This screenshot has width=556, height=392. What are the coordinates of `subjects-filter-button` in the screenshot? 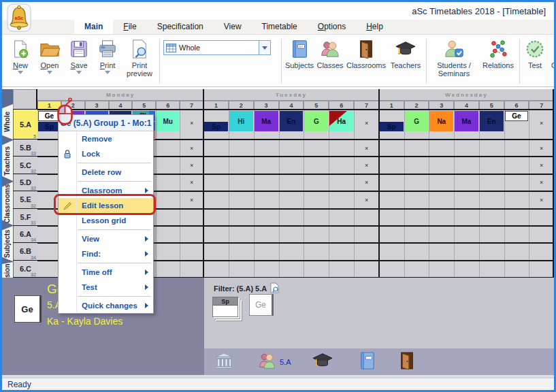 It's located at (367, 362).